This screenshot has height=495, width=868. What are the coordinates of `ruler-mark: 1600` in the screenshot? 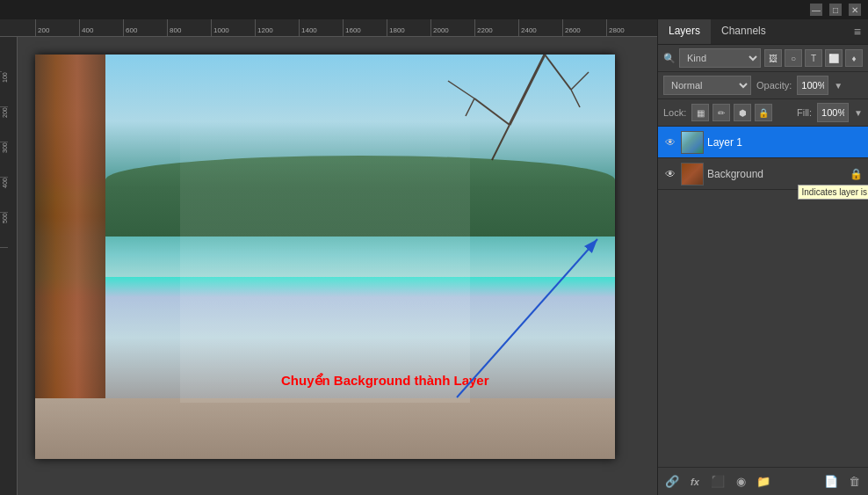 It's located at (365, 28).